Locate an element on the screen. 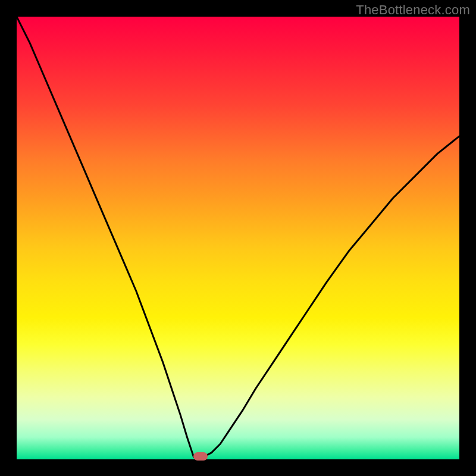 Image resolution: width=476 pixels, height=476 pixels. watermark-text: TheBottleneck.com is located at coordinates (413, 10).